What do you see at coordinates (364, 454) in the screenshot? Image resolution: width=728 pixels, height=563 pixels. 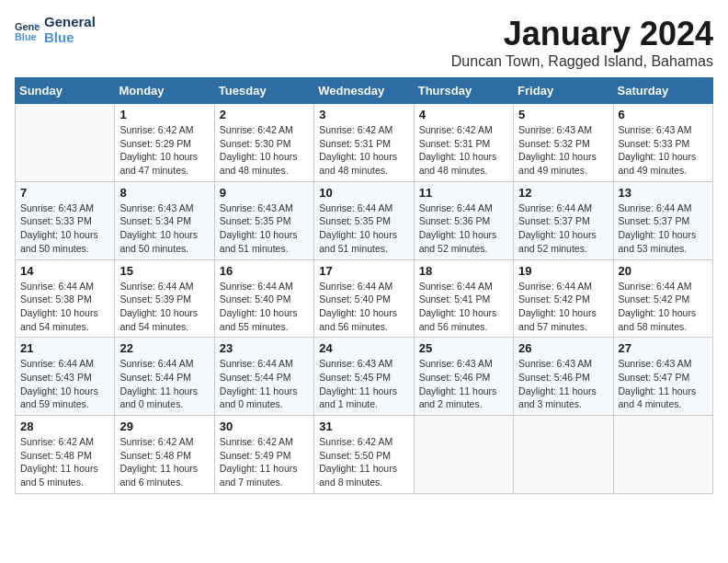 I see `calendar-cell: 31Sunrise: 6:42 AM Sunset: 5:50 PM Dayli…` at bounding box center [364, 454].